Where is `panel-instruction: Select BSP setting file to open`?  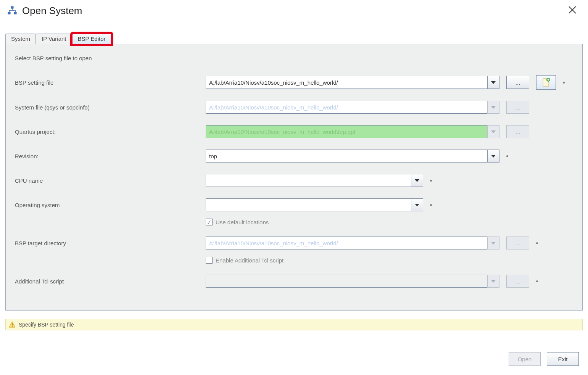
panel-instruction: Select BSP setting file to open is located at coordinates (294, 58).